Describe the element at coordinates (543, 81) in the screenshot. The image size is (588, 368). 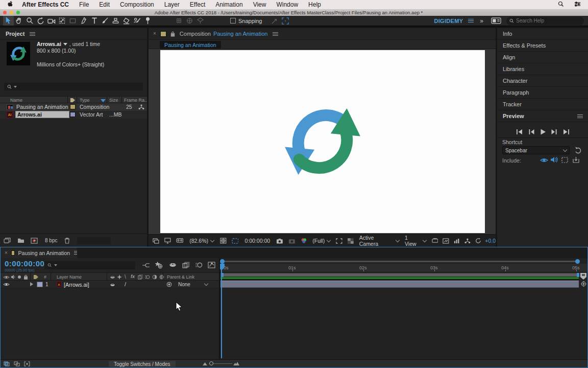
I see `panel-tab-character: Character` at that location.